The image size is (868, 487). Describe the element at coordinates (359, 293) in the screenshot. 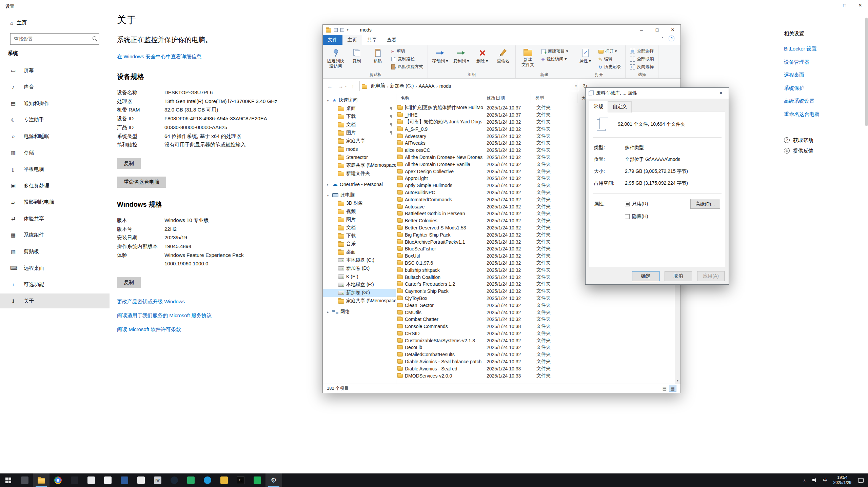

I see `nav-item: 新加卷 (G:)` at that location.